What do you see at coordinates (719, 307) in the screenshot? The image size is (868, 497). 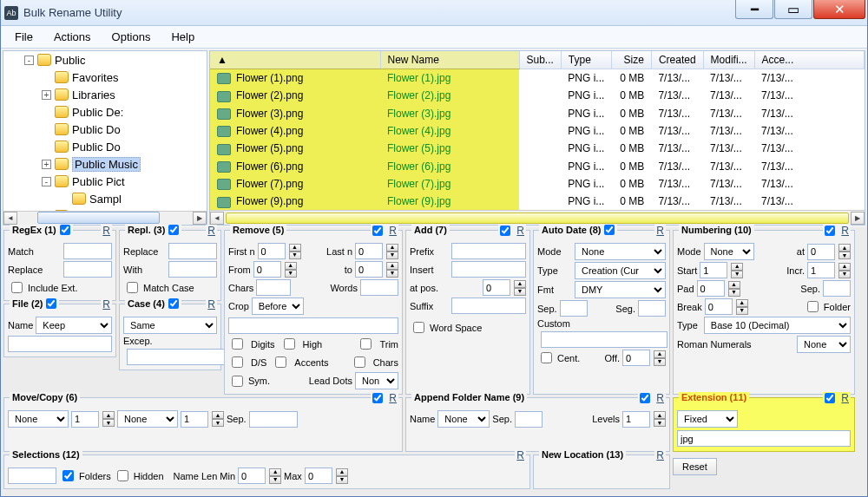 I see `num-break` at bounding box center [719, 307].